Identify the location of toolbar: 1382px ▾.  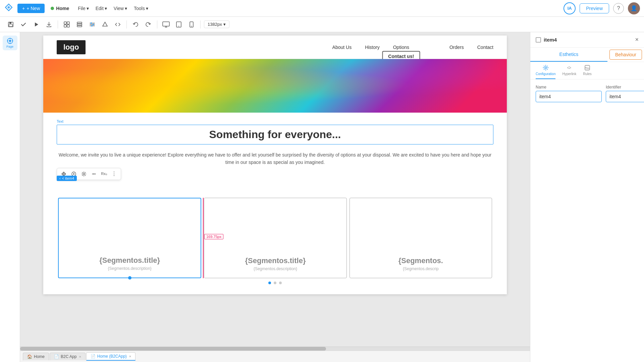
(322, 24).